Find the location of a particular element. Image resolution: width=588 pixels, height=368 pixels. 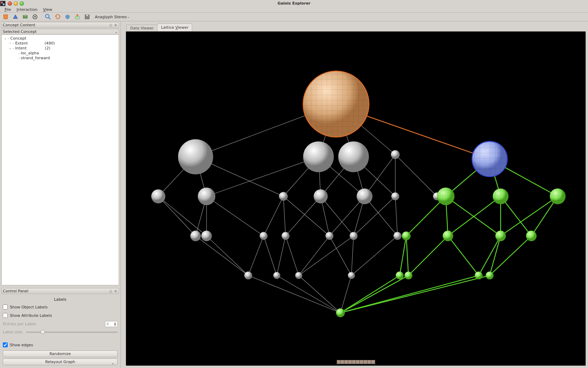

tree-node-concept: ⌄– Concept is located at coordinates (60, 38).